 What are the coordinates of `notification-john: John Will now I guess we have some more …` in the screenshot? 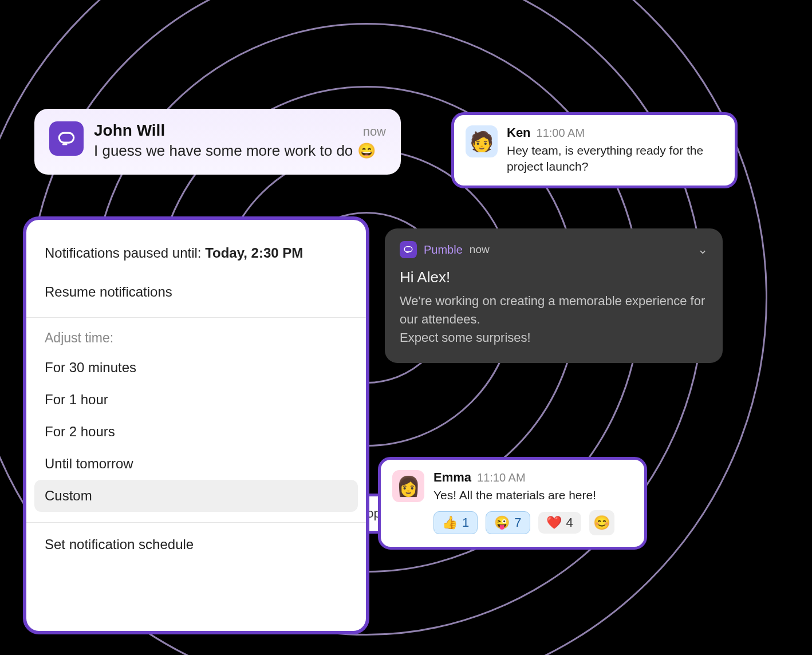 It's located at (218, 142).